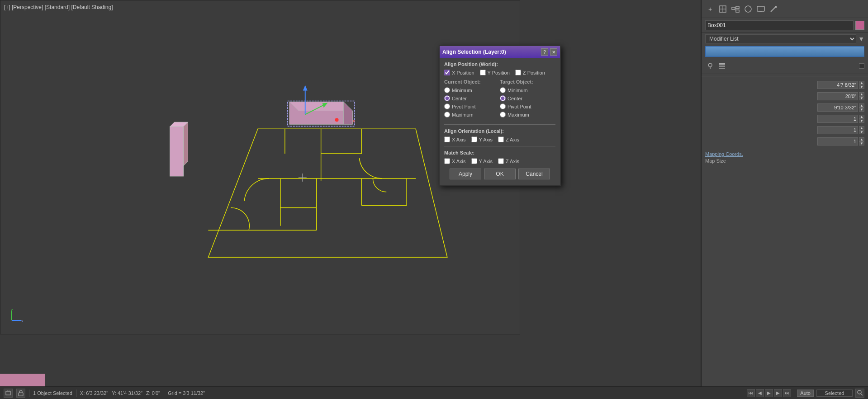  What do you see at coordinates (862, 83) in the screenshot?
I see `spin-up-1: ▲` at bounding box center [862, 83].